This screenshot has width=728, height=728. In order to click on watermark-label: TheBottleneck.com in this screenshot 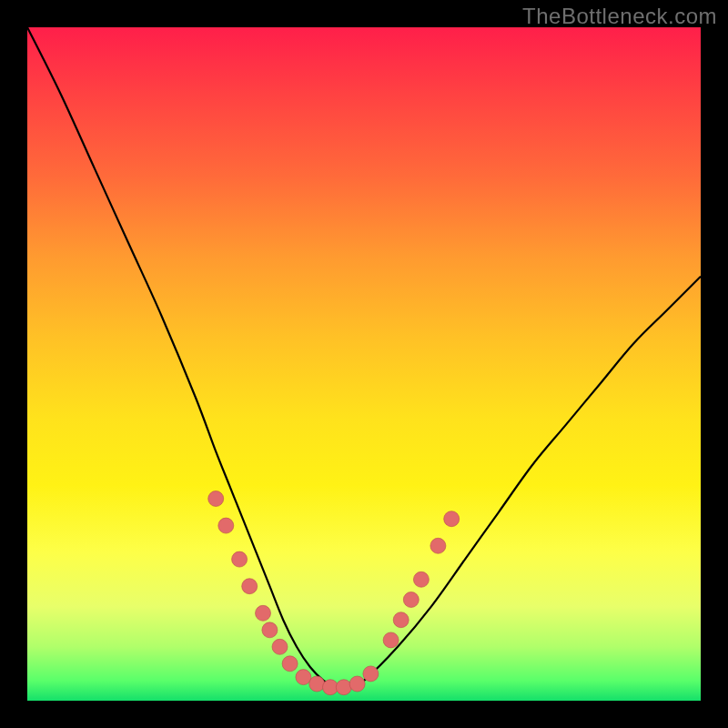, I will do `click(620, 16)`.